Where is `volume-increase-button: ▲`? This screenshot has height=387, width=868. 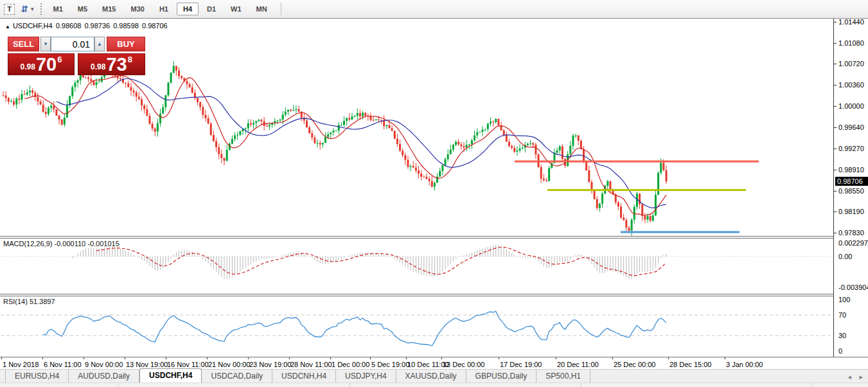
volume-increase-button: ▲ is located at coordinates (100, 44).